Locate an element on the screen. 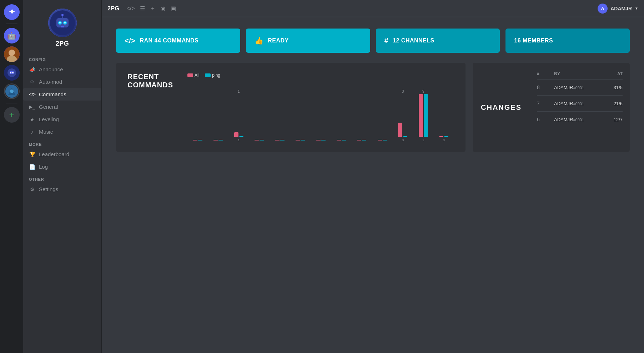 The width and height of the screenshot is (644, 353). announce-icon: 📣 is located at coordinates (32, 70).